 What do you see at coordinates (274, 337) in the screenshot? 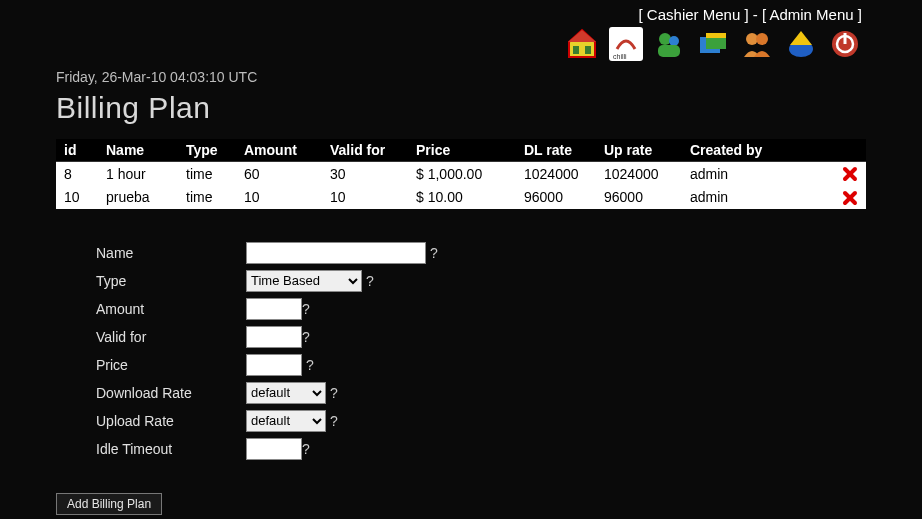
I see `valid-input` at bounding box center [274, 337].